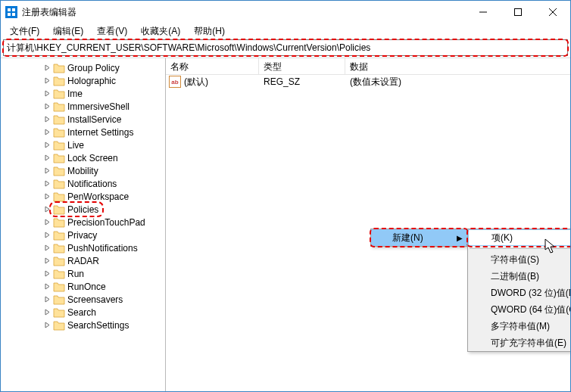 Image resolution: width=571 pixels, height=392 pixels. Describe the element at coordinates (68, 32) in the screenshot. I see `menu-edit: 编辑(E)` at that location.